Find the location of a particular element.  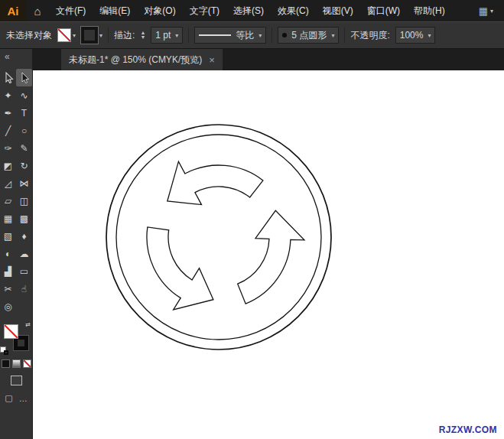

width-tool: ⋈ is located at coordinates (24, 184).